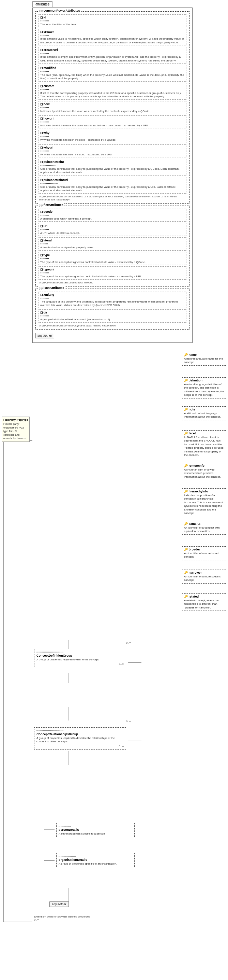 The image size is (228, 980). I want to click on right-box-related: 🔑 related A related concept, where the r…, so click(204, 602).